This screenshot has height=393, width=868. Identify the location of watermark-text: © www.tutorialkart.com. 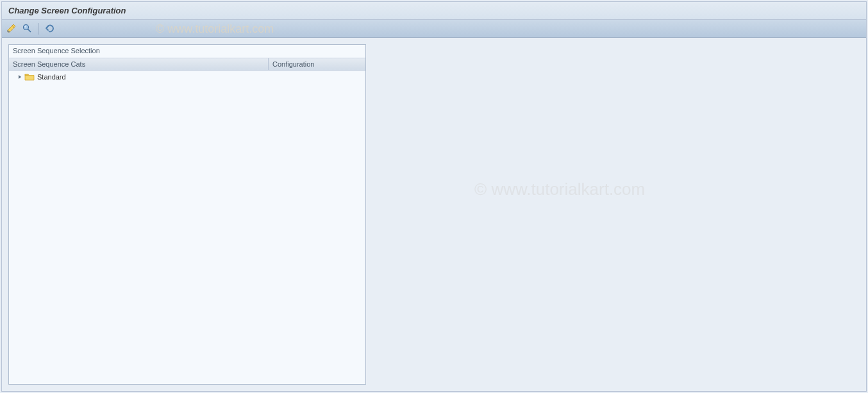
(215, 29).